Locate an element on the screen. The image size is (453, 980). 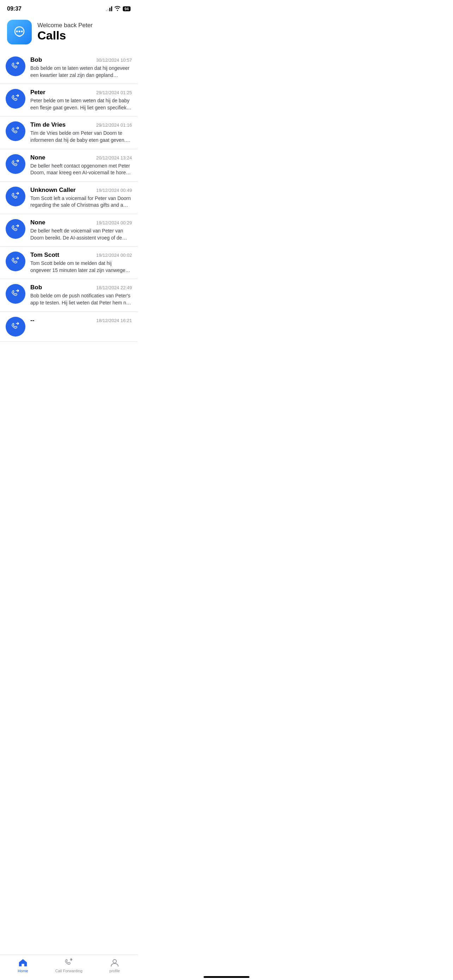
call-description: Tom Scott belde om te melden dat hij ong… is located at coordinates (81, 267).